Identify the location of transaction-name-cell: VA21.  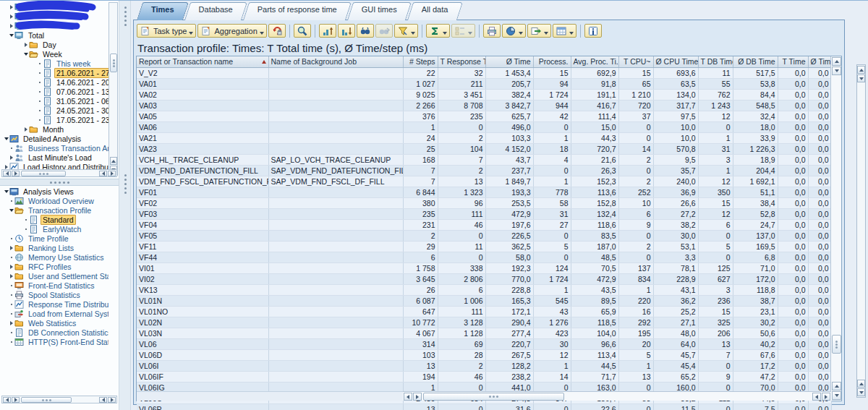
(203, 137).